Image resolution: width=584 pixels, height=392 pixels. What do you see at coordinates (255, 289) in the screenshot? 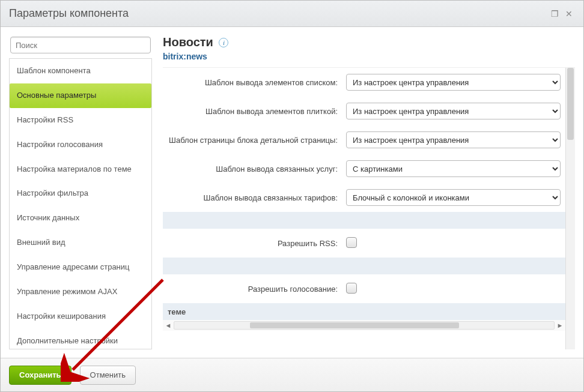
I see `param-label: Разрешить голосование:` at bounding box center [255, 289].